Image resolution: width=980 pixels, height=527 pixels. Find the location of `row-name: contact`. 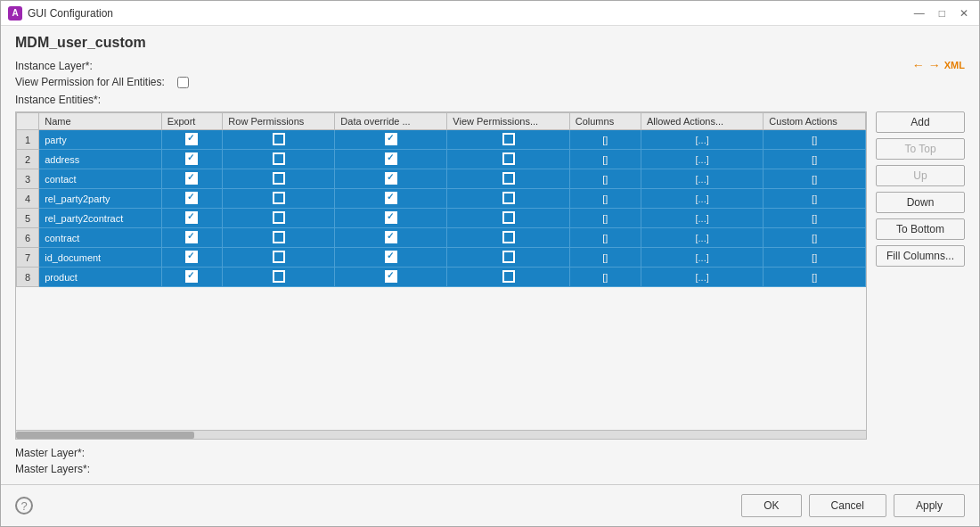

row-name: contact is located at coordinates (100, 179).